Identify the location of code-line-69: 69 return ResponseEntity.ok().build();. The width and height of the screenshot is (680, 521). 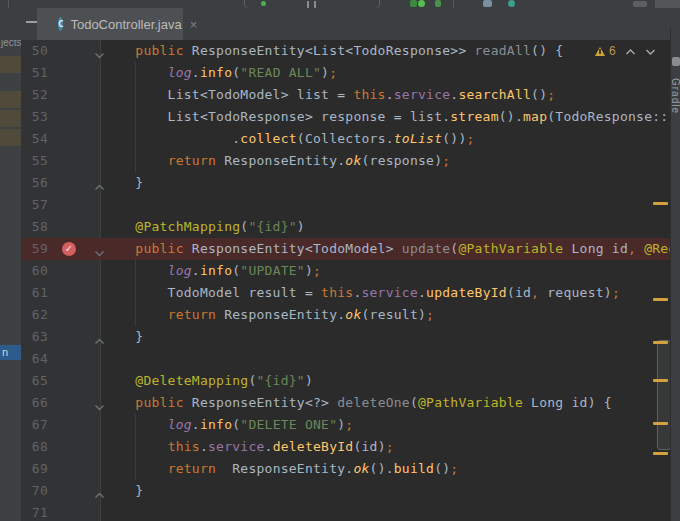
(346, 469).